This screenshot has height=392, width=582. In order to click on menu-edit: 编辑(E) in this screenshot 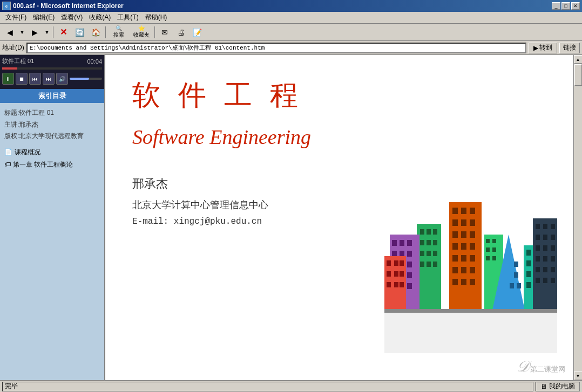, I will do `click(44, 17)`.